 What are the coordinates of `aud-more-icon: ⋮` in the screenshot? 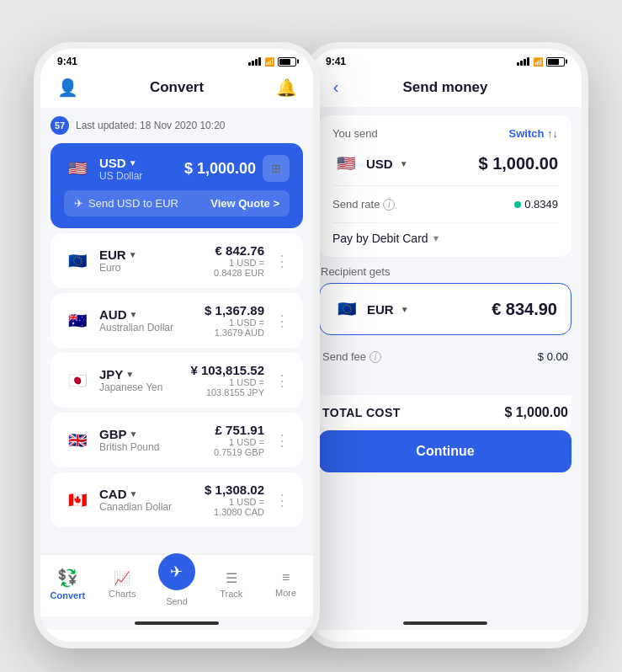 It's located at (282, 321).